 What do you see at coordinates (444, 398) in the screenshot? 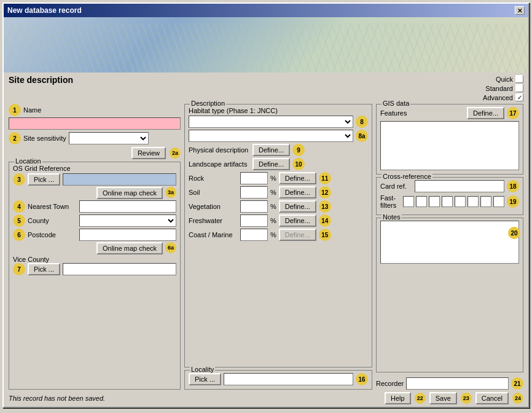
I see `save-button: Save` at bounding box center [444, 398].